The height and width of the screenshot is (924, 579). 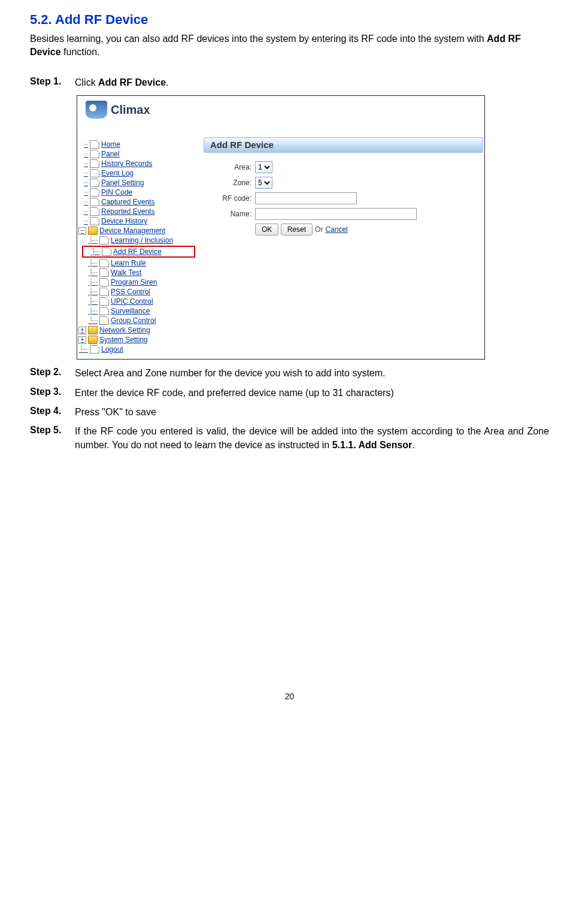 I want to click on step-4: Step 4. Press "OK" to save, so click(x=290, y=412).